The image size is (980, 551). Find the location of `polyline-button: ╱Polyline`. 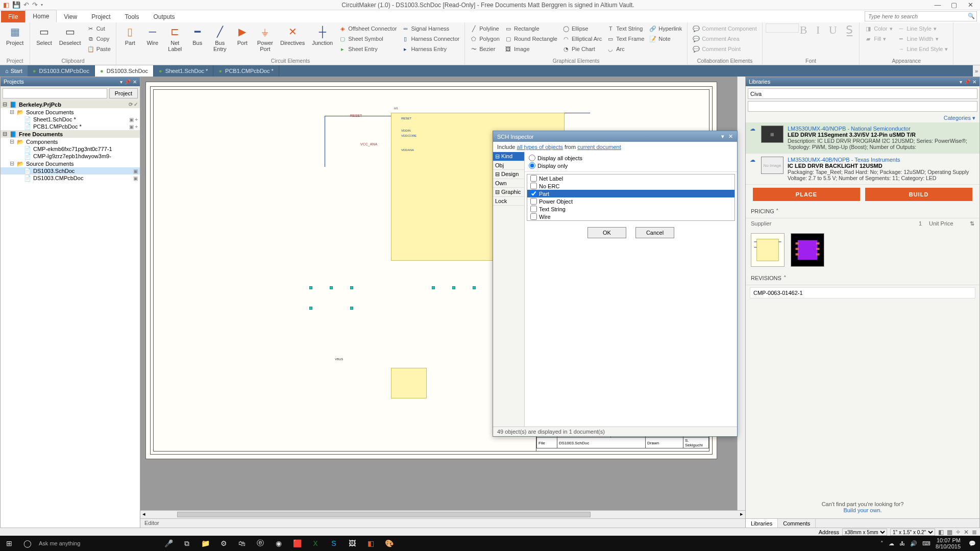

polyline-button: ╱Polyline is located at coordinates (485, 29).